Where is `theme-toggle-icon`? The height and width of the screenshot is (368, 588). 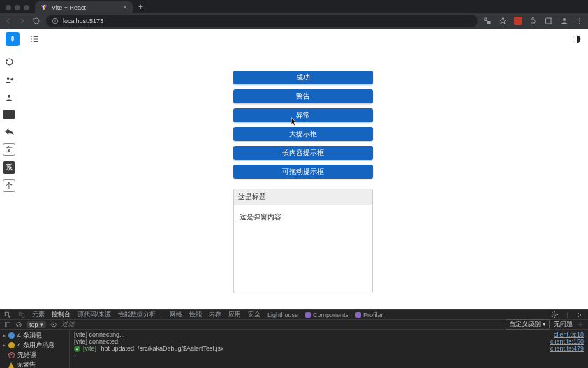
theme-toggle-icon is located at coordinates (577, 39).